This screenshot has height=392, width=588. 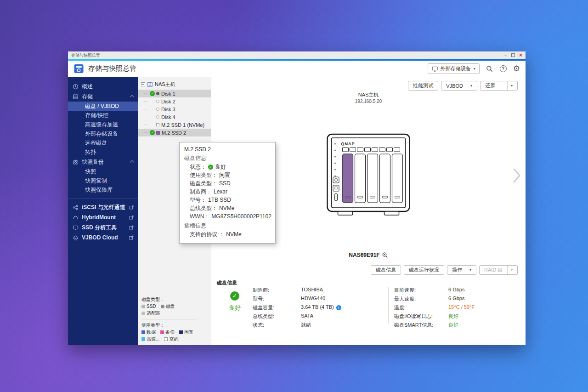 I want to click on tooltip-label: 状态：, so click(x=198, y=167).